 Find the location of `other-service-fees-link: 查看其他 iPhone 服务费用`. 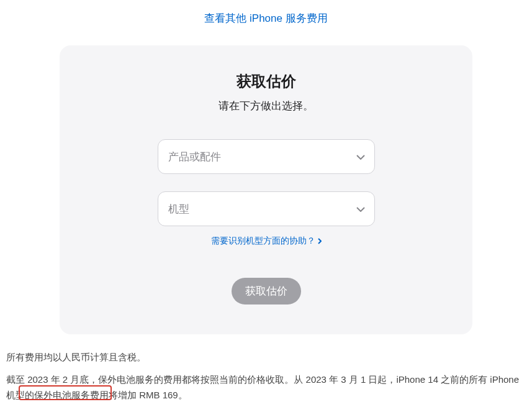

other-service-fees-link: 查看其他 iPhone 服务费用 is located at coordinates (266, 19).